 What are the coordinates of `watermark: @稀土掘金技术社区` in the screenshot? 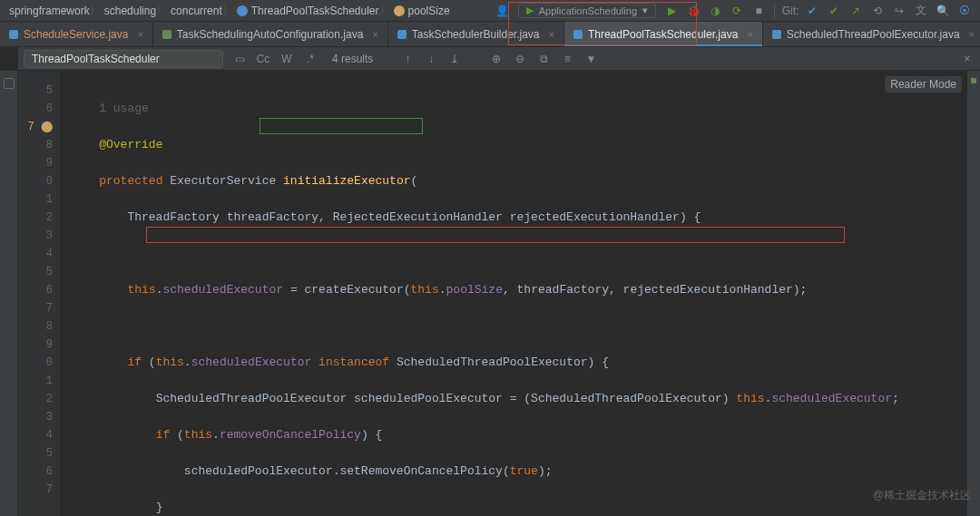 It's located at (922, 495).